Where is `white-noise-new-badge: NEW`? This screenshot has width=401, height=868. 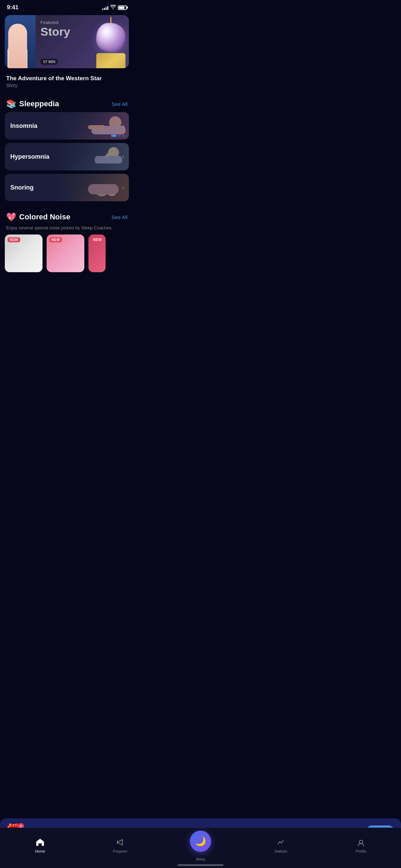
white-noise-new-badge: NEW is located at coordinates (14, 240).